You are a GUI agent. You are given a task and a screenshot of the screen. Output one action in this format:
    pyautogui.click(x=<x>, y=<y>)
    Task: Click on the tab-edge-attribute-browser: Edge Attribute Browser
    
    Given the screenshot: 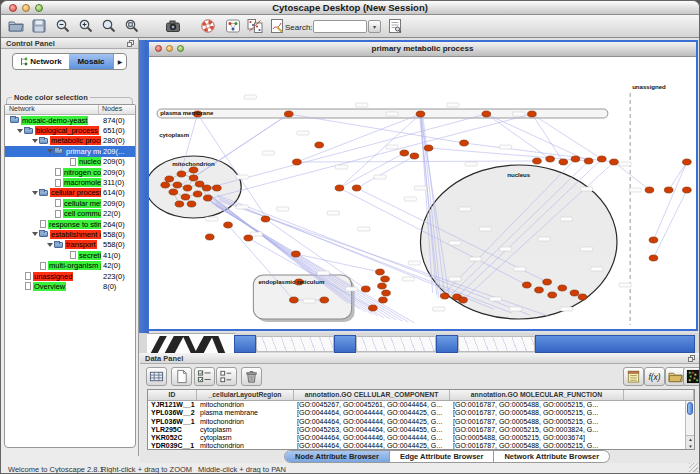 What is the action you would take?
    pyautogui.click(x=442, y=456)
    